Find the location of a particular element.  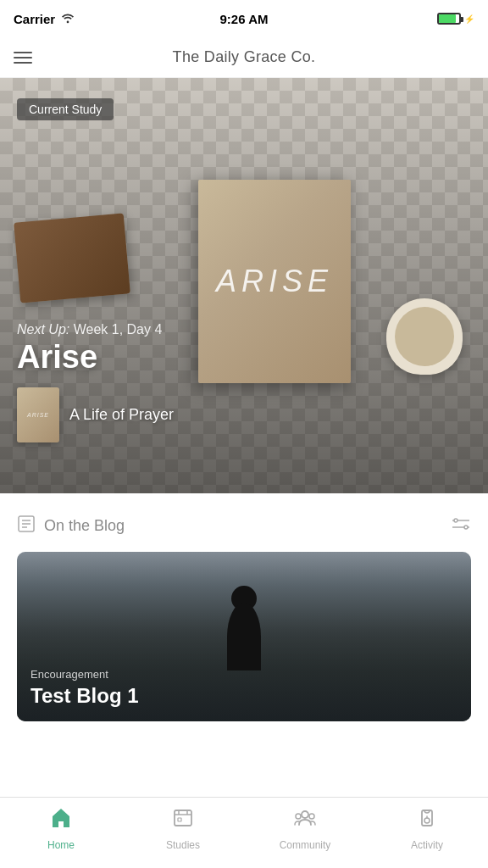

nav-label-community: Community is located at coordinates (305, 845).